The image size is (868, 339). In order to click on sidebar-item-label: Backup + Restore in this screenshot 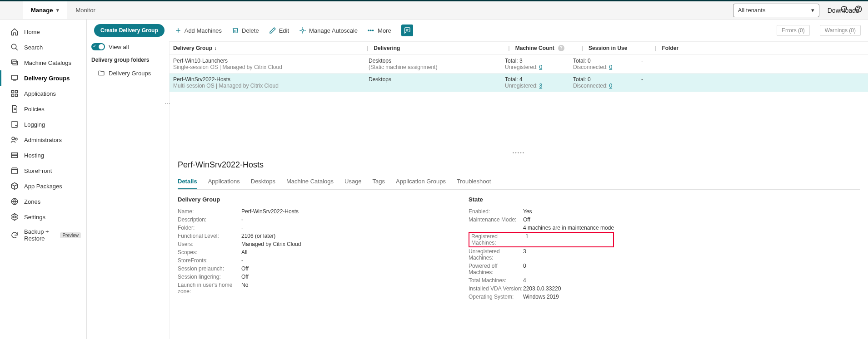, I will do `click(38, 235)`.